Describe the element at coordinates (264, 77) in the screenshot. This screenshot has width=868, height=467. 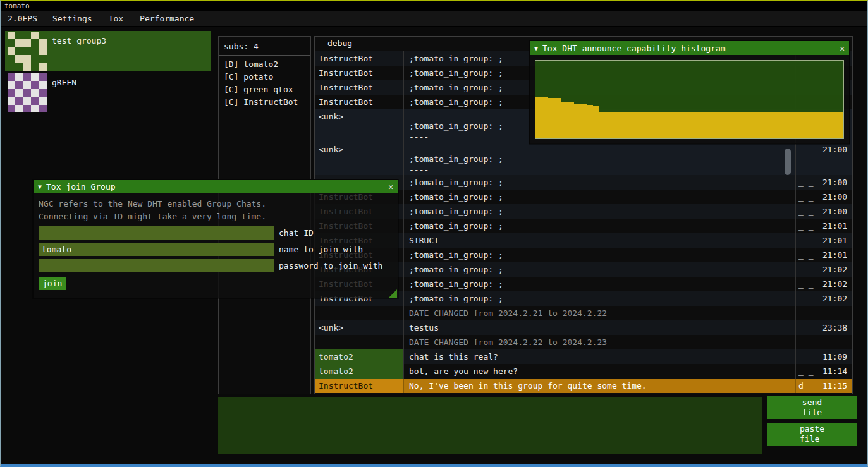
I see `member-item: [C] potato` at that location.